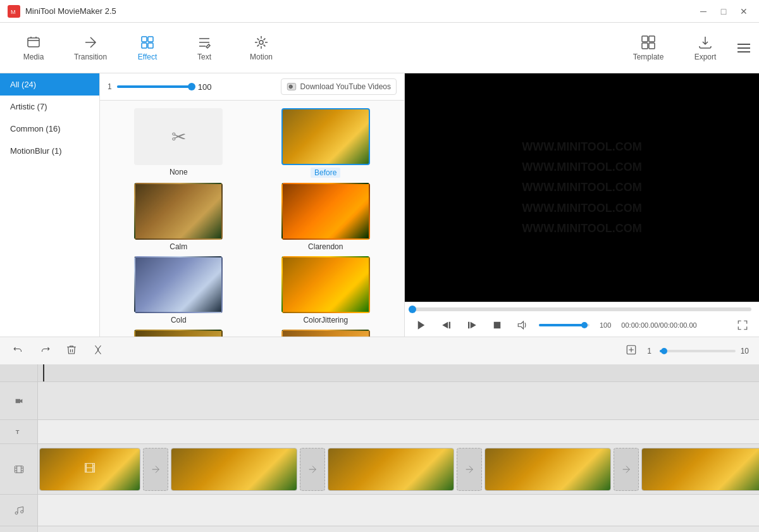 The height and width of the screenshot is (532, 759). Describe the element at coordinates (522, 325) in the screenshot. I see `volume-icon` at that location.